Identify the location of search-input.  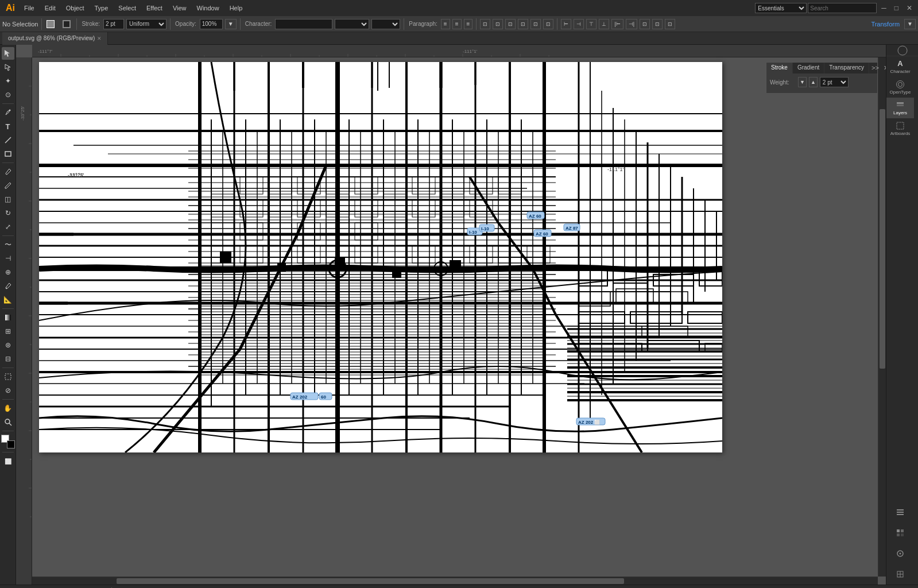
(842, 8).